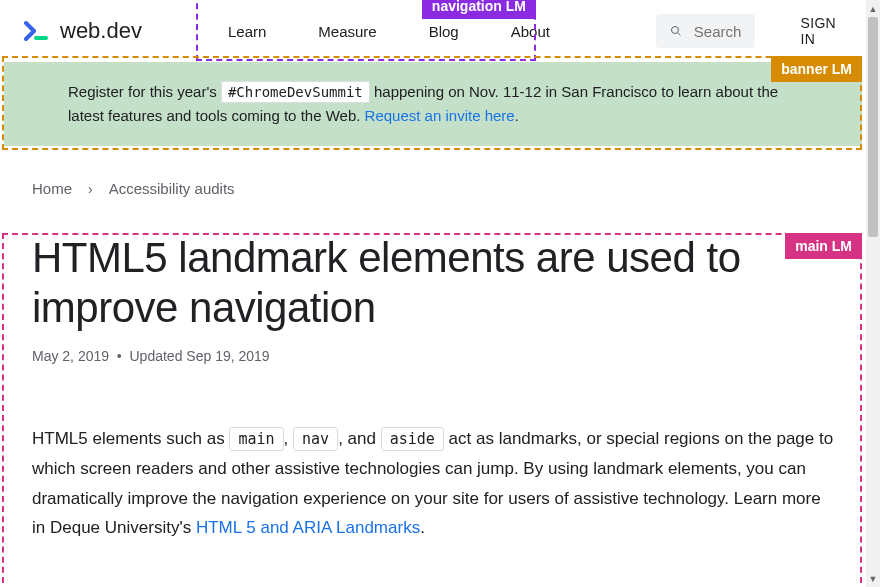 The image size is (880, 587). What do you see at coordinates (433, 184) in the screenshot?
I see `breadcrumb: Home › Accessibility audits` at bounding box center [433, 184].